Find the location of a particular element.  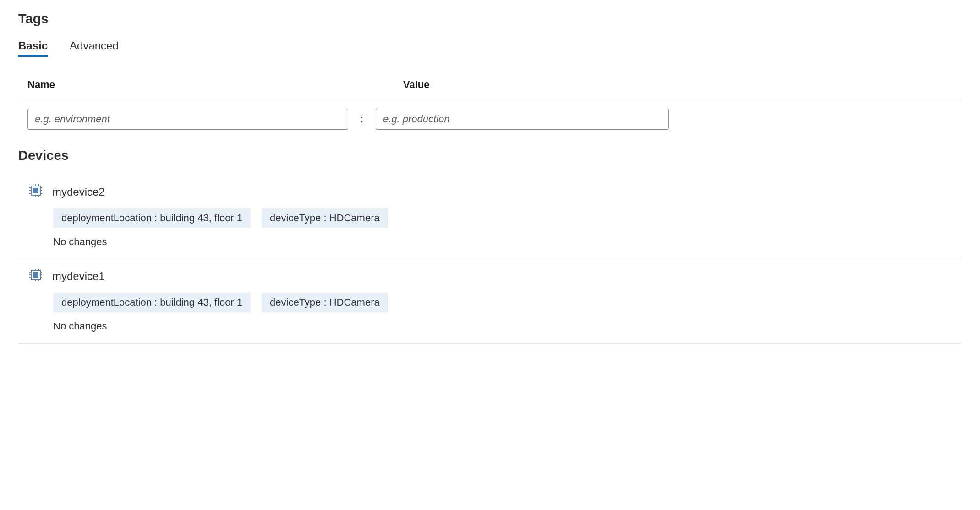

tags-heading: Tags is located at coordinates (490, 19).